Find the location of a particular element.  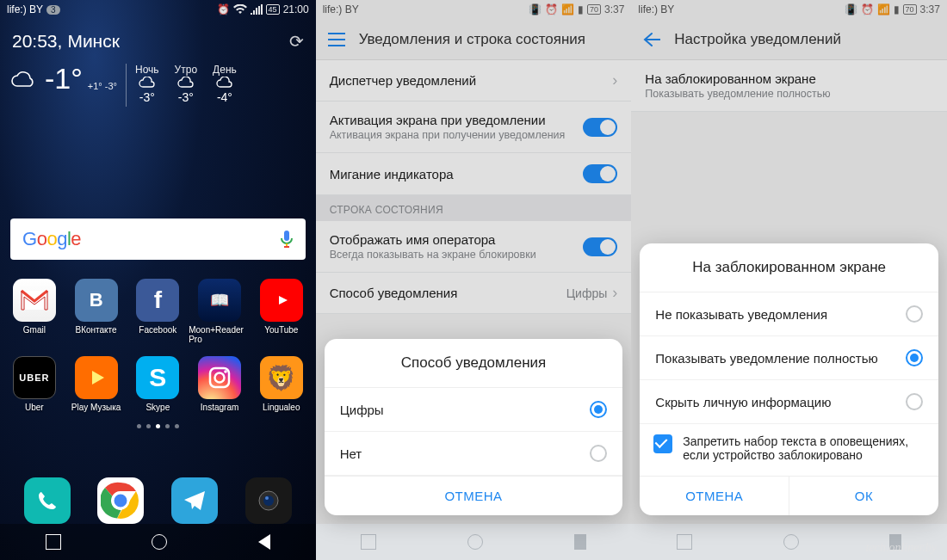

weather-range: +1° -3° is located at coordinates (102, 86).